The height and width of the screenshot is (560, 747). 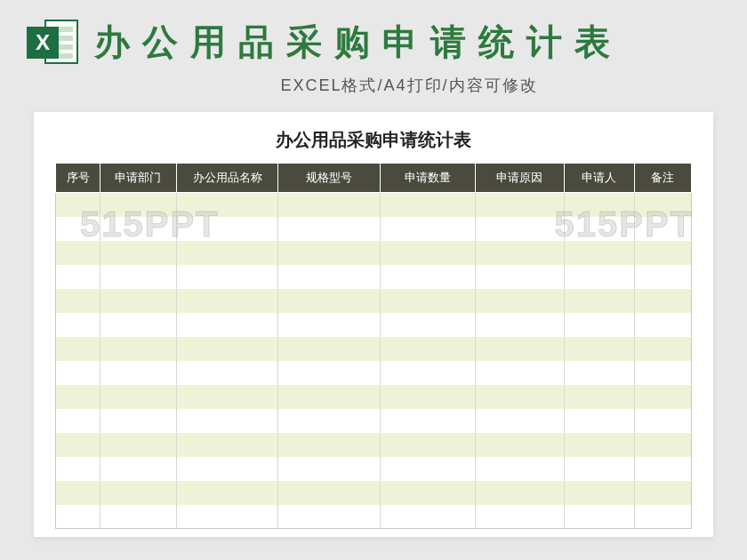 I want to click on col-header: 申请部门, so click(x=139, y=178).